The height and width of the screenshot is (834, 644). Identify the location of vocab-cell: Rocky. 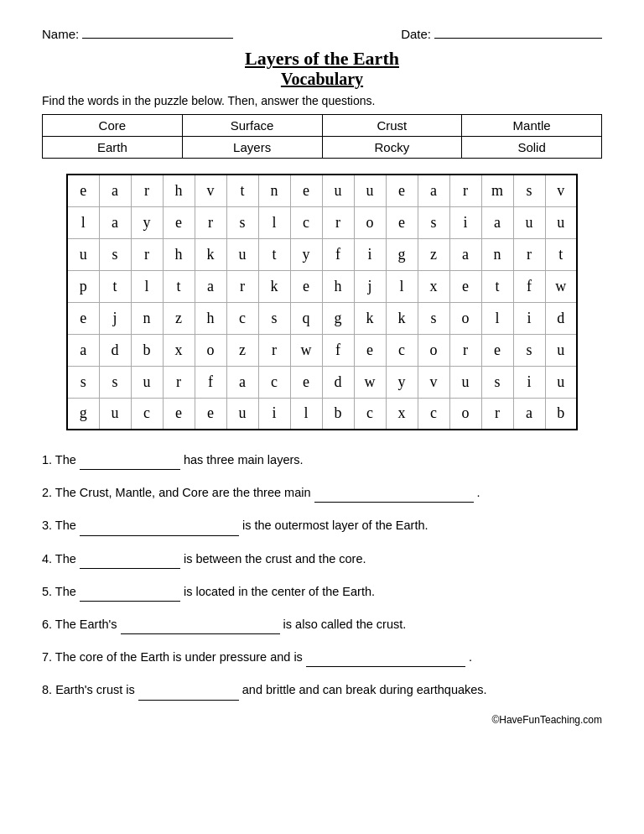
(392, 148).